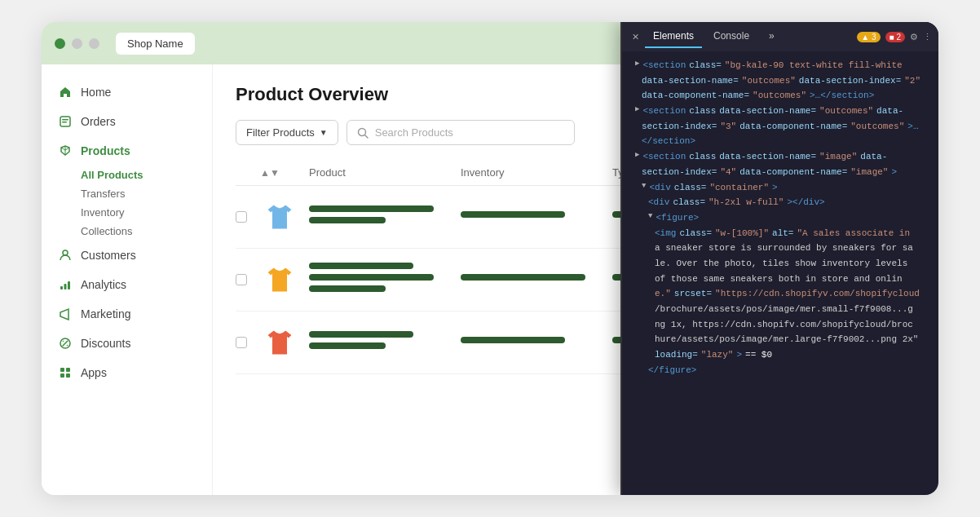 The height and width of the screenshot is (517, 980). I want to click on sidebar-item-marketing: Marketing, so click(127, 314).